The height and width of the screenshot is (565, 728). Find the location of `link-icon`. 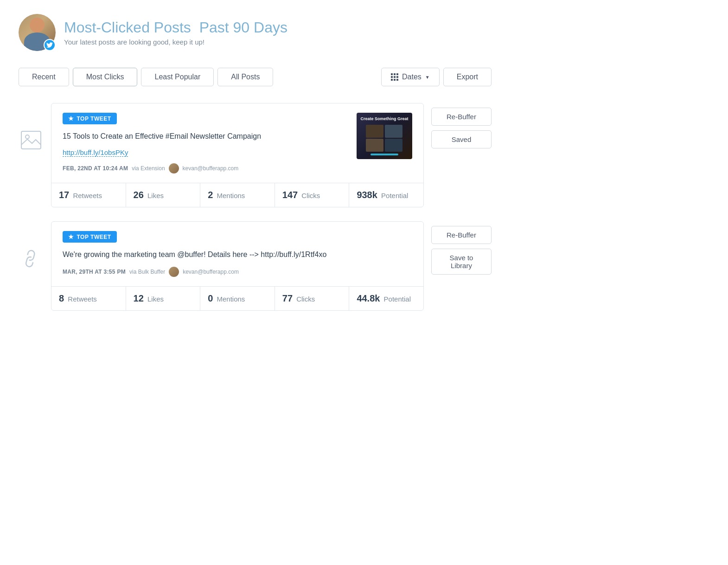

link-icon is located at coordinates (31, 260).